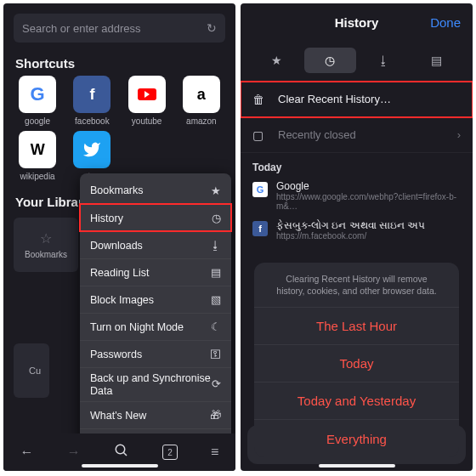 This screenshot has height=476, width=476. Describe the element at coordinates (216, 190) in the screenshot. I see `star-icon: ★` at that location.